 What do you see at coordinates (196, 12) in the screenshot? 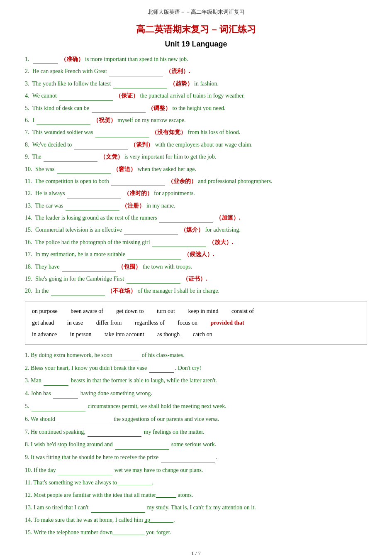
I see `header-title: 北师大版英语－－高二年级期末词汇复习` at bounding box center [196, 12].